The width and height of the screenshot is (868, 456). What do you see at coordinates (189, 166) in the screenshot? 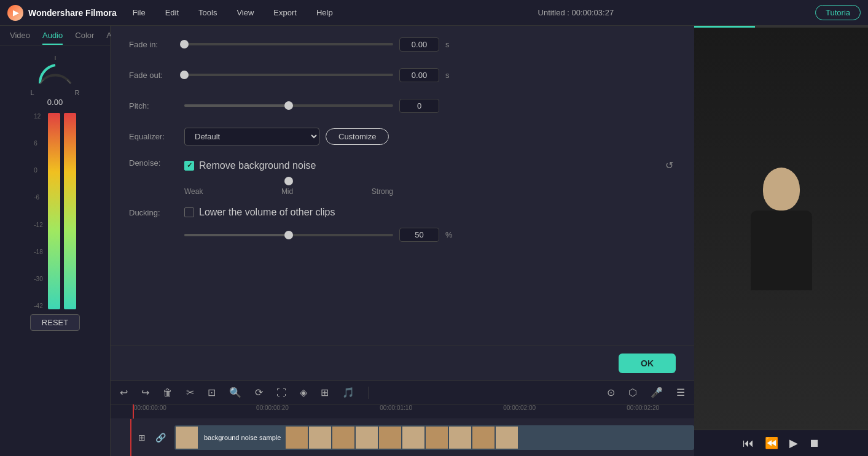
I see `denoise-checkbox: ✓` at bounding box center [189, 166].